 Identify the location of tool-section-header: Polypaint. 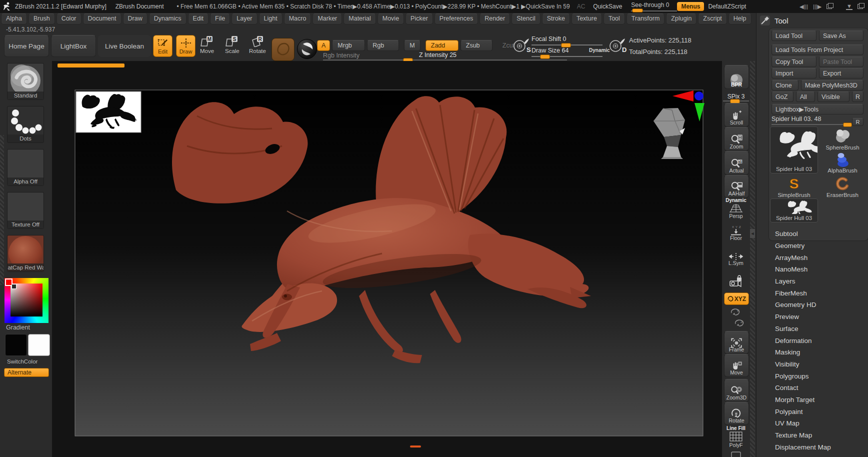
(803, 412).